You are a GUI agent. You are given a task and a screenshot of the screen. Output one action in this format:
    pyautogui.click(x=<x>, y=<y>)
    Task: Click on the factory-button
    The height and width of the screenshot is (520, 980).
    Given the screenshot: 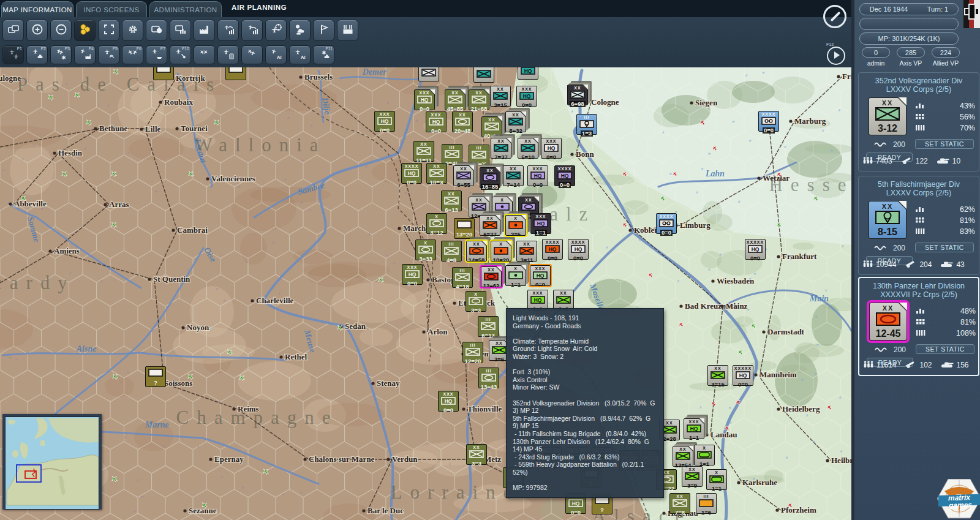 What is the action you would take?
    pyautogui.click(x=205, y=31)
    